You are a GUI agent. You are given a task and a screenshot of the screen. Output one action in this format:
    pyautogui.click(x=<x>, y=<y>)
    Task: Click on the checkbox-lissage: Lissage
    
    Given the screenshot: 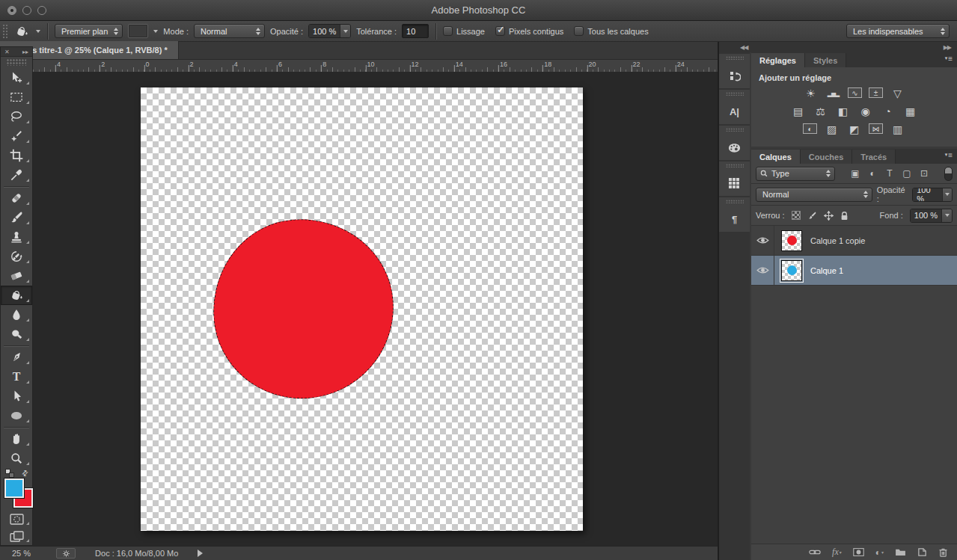 What is the action you would take?
    pyautogui.click(x=464, y=31)
    